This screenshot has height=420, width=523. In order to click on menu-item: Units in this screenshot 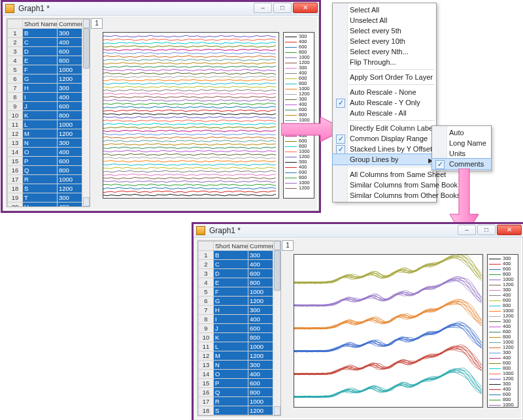, I will do `click(462, 153)`.